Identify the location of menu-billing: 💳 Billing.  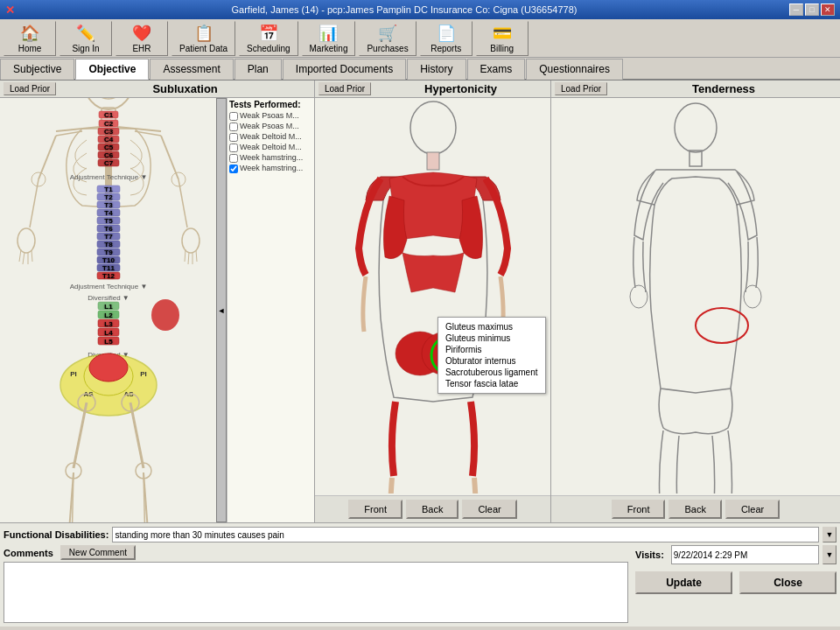
(502, 38).